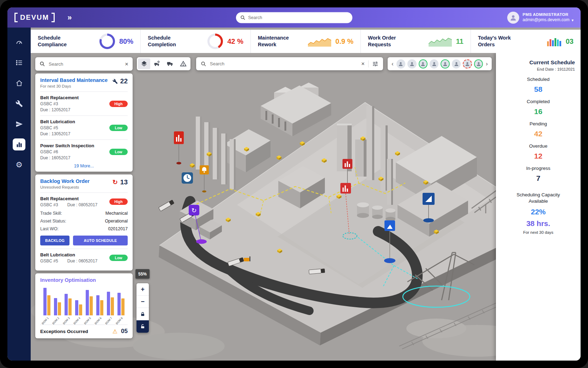 The width and height of the screenshot is (588, 368). I want to click on user-menu: PMS ADMINISTRATOR admin@pms.devem.com ▾, so click(540, 18).